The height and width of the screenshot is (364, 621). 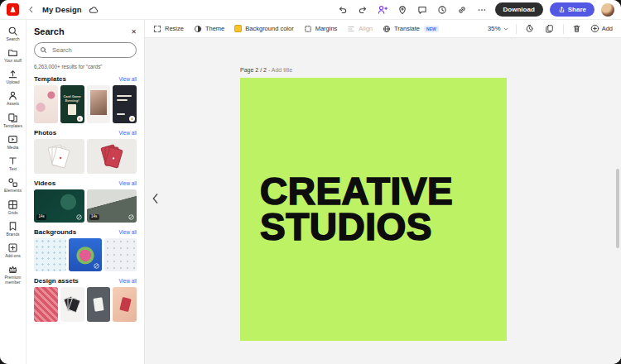 What do you see at coordinates (411, 29) in the screenshot?
I see `translate-button: Translate NEW` at bounding box center [411, 29].